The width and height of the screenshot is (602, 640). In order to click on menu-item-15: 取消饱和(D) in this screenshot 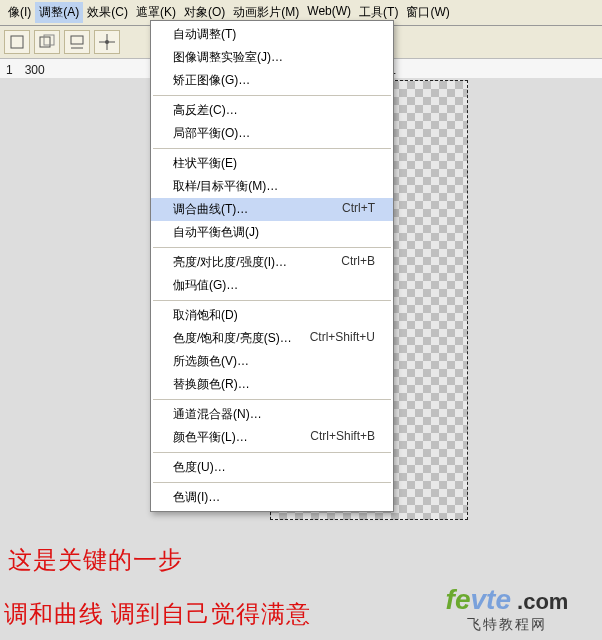, I will do `click(272, 316)`.